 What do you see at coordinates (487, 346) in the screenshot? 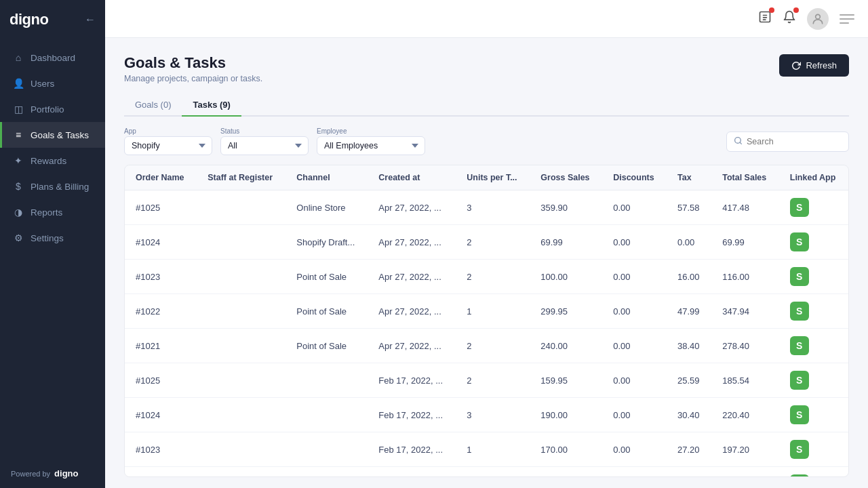
I see `table-row: #1021 Point of Sale Apr 27, 2022, ... 2 …` at bounding box center [487, 346].